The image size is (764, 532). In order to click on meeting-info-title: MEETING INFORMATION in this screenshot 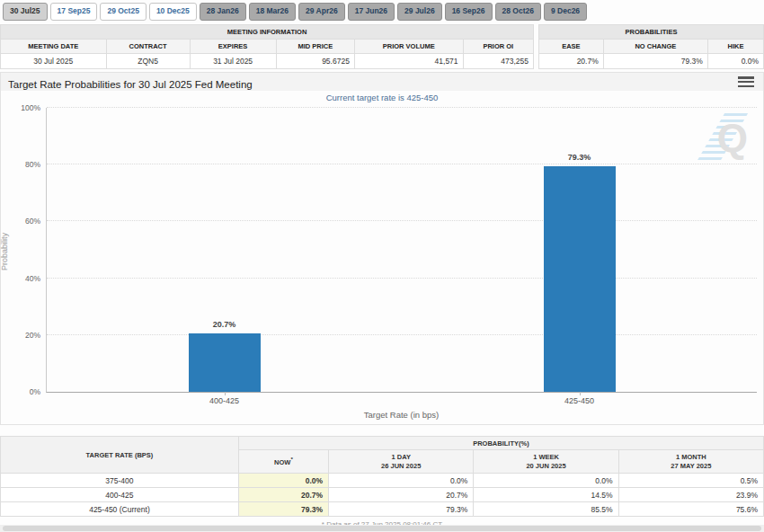, I will do `click(268, 32)`.